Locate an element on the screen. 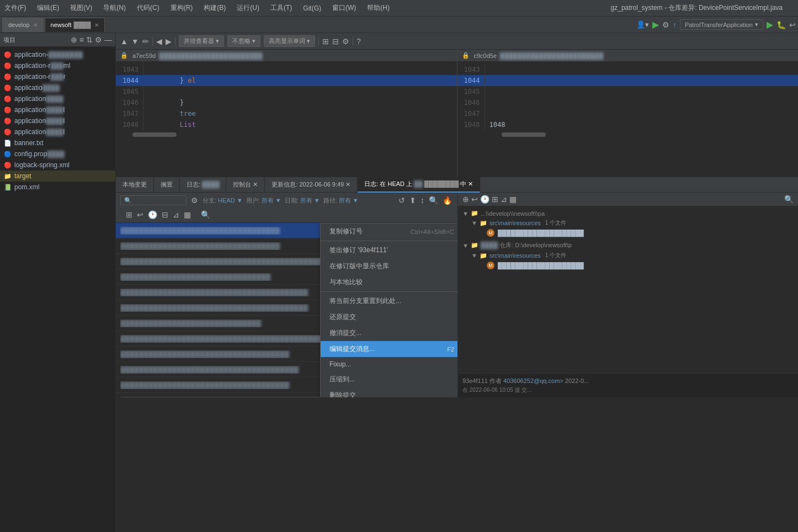  settings-diff-icon: ⚙ is located at coordinates (345, 41).